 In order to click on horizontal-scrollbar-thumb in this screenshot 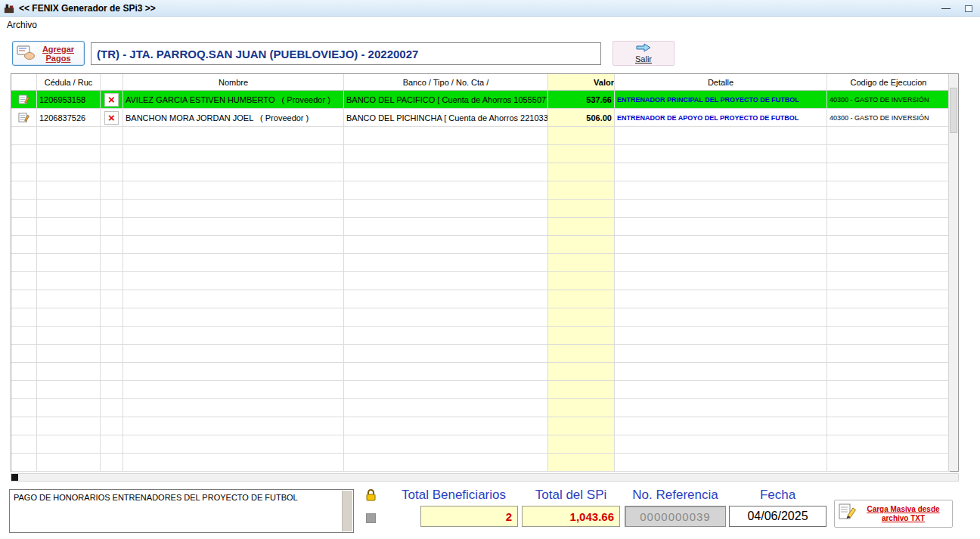, I will do `click(15, 478)`.